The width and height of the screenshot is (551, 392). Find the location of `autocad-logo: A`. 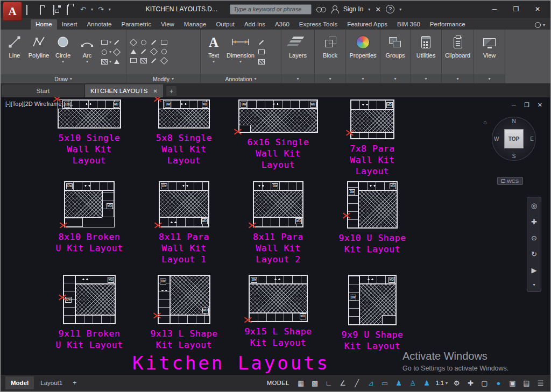

autocad-logo: A is located at coordinates (12, 11).